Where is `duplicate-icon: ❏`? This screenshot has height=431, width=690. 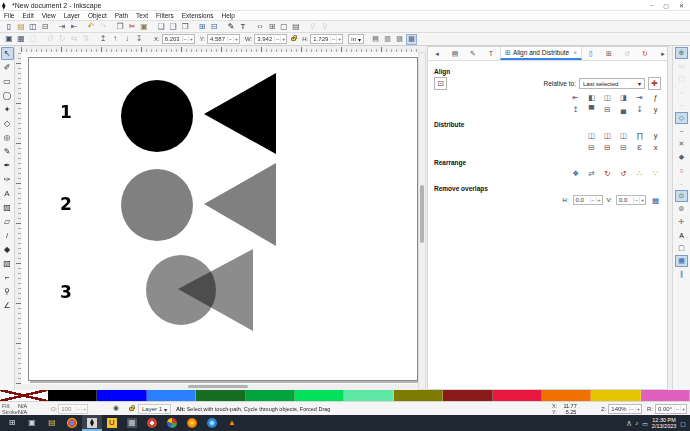
duplicate-icon: ❏ is located at coordinates (161, 26).